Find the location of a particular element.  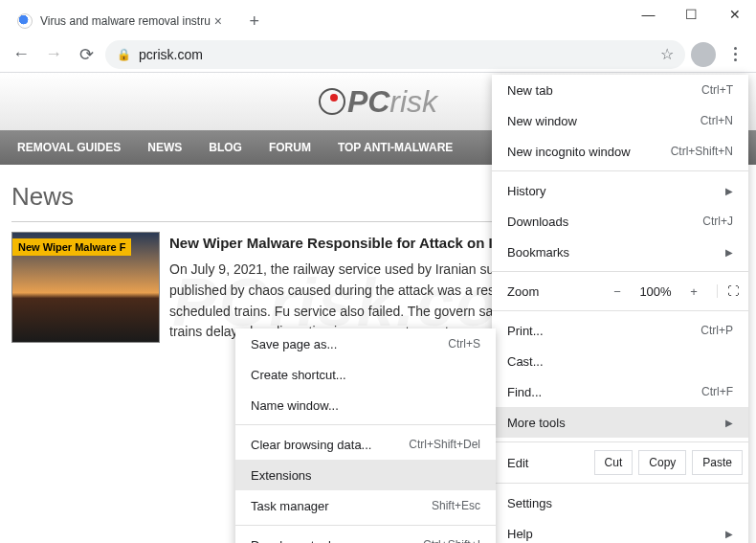

edit-label: Edit is located at coordinates (547, 464).